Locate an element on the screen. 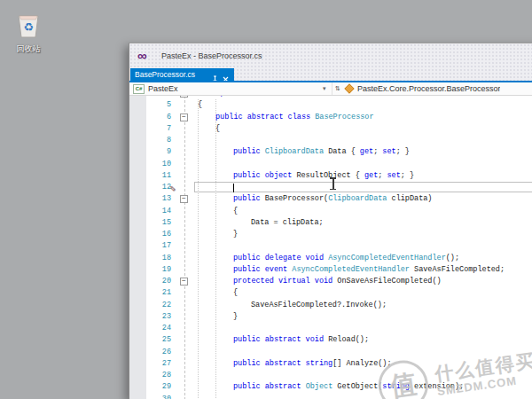 The width and height of the screenshot is (532, 399). line-number: 25 is located at coordinates (156, 340).